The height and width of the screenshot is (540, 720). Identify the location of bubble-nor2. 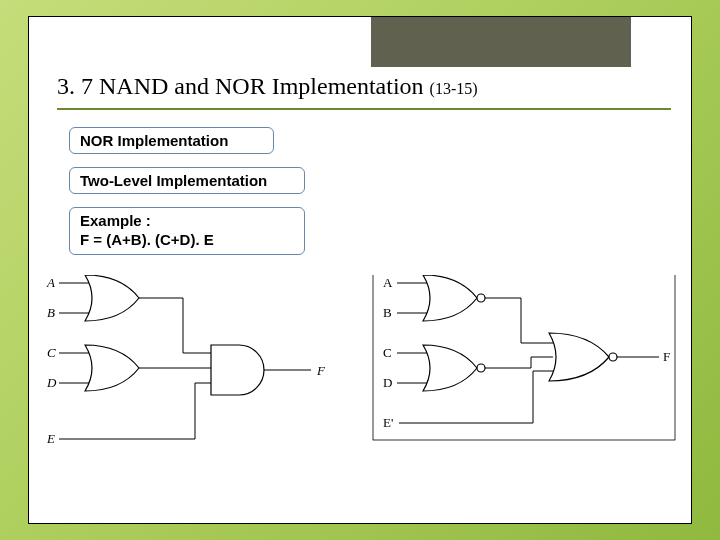
(481, 368).